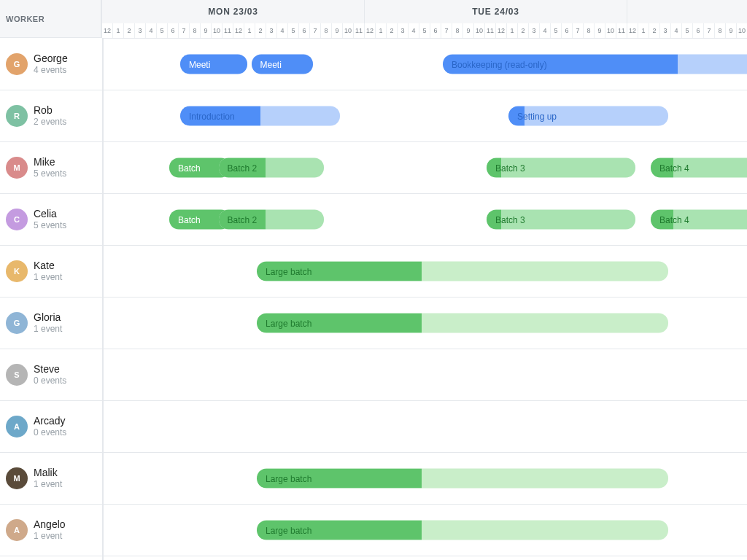 This screenshot has height=560, width=747. Describe the element at coordinates (511, 168) in the screenshot. I see `event-label: Batch 3` at that location.